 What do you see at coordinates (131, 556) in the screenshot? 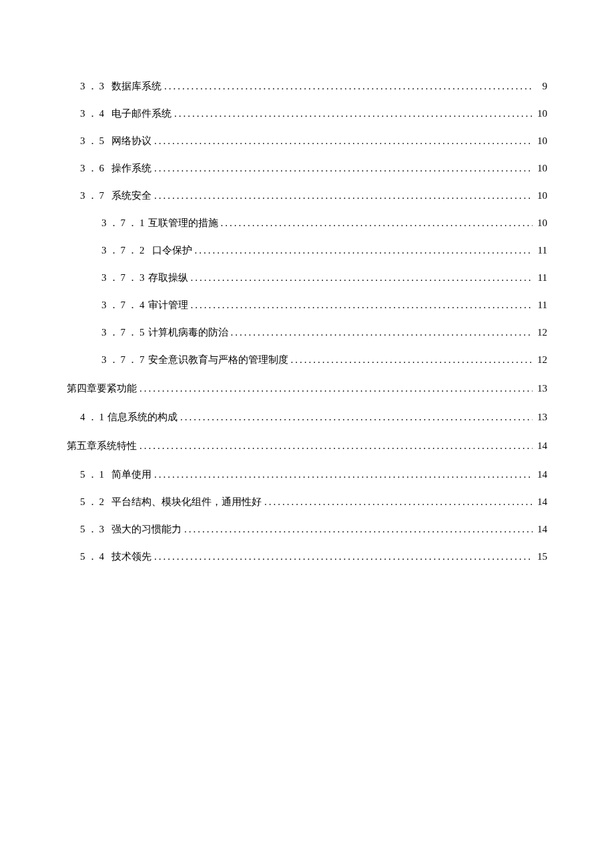
I see `toc-title: 技术领先` at bounding box center [131, 556].